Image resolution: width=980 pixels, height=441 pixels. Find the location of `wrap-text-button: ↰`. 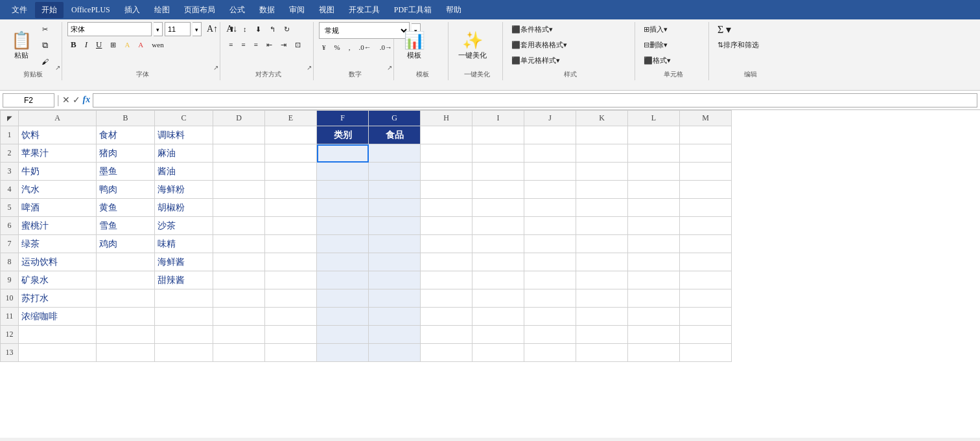

wrap-text-button: ↰ is located at coordinates (272, 29).